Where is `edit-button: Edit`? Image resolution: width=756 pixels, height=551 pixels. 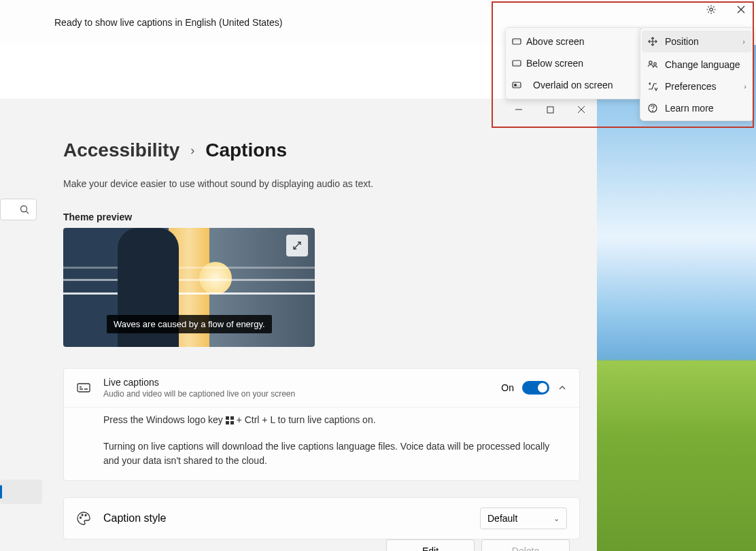
edit-button: Edit is located at coordinates (430, 546).